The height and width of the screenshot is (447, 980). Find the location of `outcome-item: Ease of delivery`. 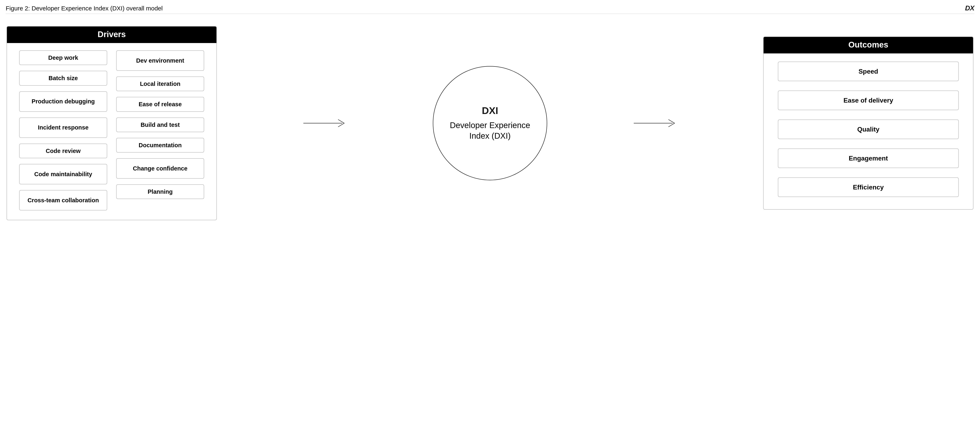

outcome-item: Ease of delivery is located at coordinates (868, 100).